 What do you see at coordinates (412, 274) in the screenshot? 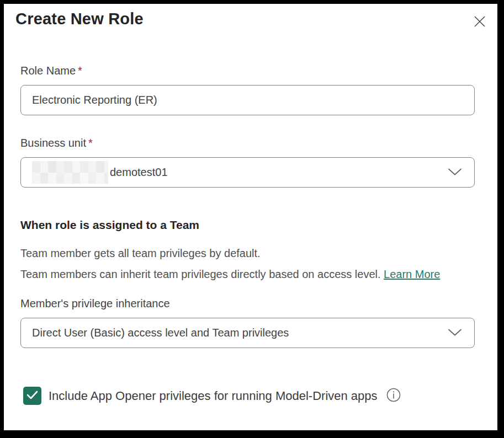
I see `learn-more-link: Learn More` at bounding box center [412, 274].